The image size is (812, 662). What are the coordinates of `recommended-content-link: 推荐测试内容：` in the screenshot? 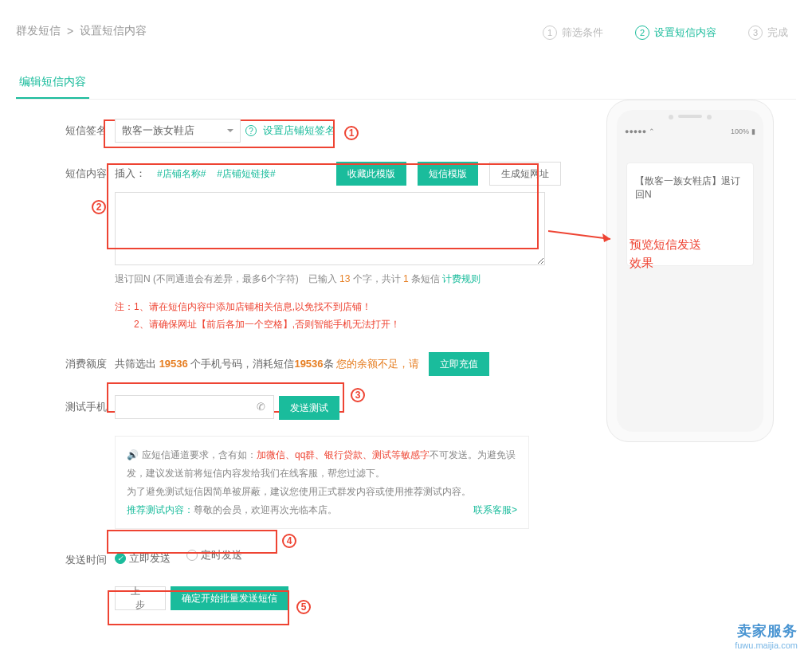 It's located at (160, 510).